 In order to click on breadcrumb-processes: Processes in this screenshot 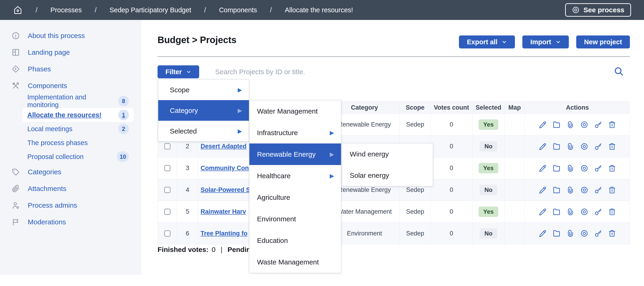, I will do `click(66, 10)`.